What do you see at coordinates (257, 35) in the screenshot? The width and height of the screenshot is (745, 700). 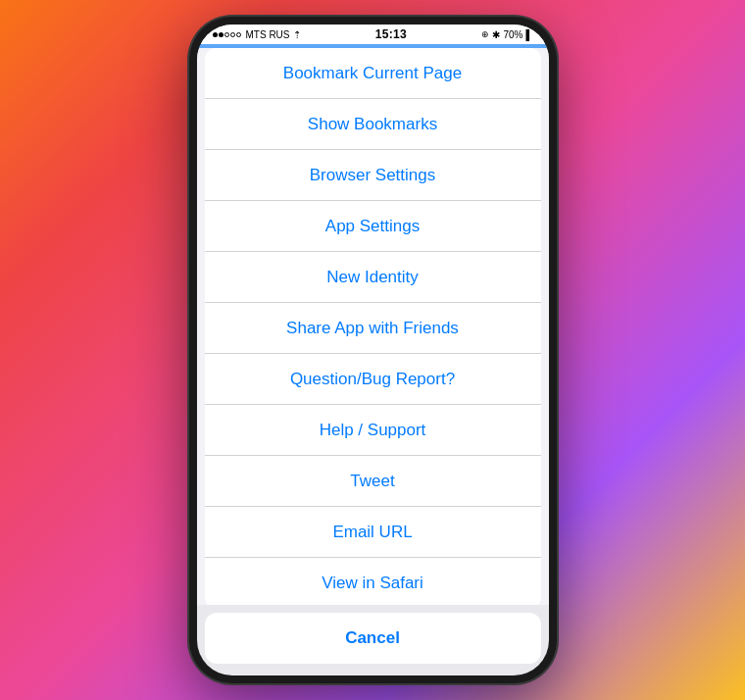 I see `status-left: MTS RUS ⇡` at bounding box center [257, 35].